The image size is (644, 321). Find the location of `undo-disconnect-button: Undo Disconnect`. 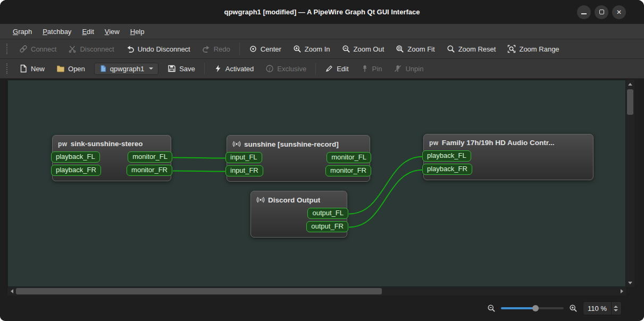

undo-disconnect-button: Undo Disconnect is located at coordinates (158, 49).